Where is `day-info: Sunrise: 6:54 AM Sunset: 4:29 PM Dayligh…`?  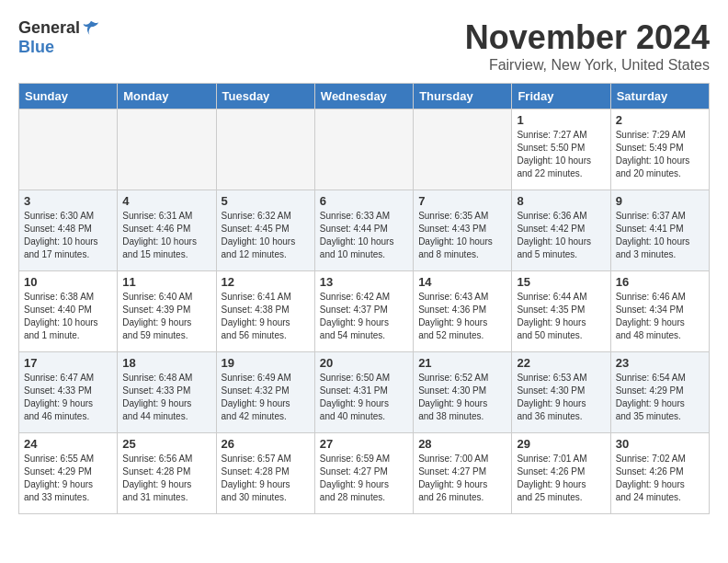 day-info: Sunrise: 6:54 AM Sunset: 4:29 PM Dayligh… is located at coordinates (660, 397).